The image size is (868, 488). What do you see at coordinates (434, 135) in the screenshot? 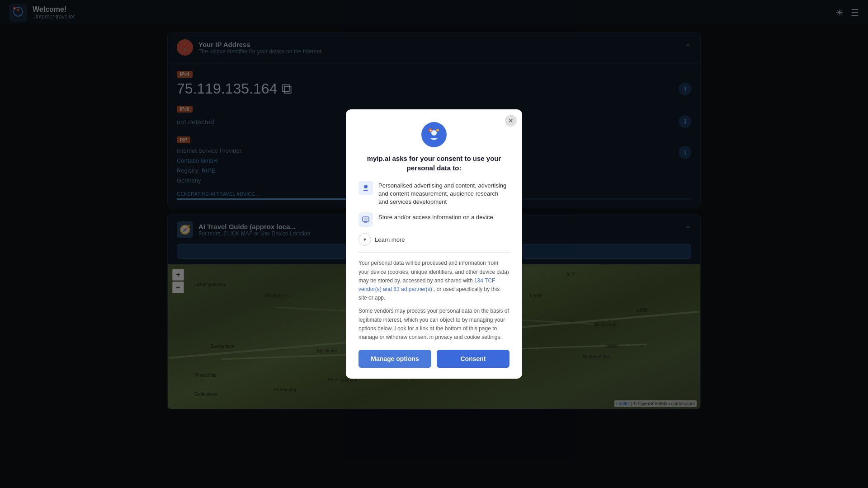
I see `modal-logo-circle: ★` at bounding box center [434, 135].